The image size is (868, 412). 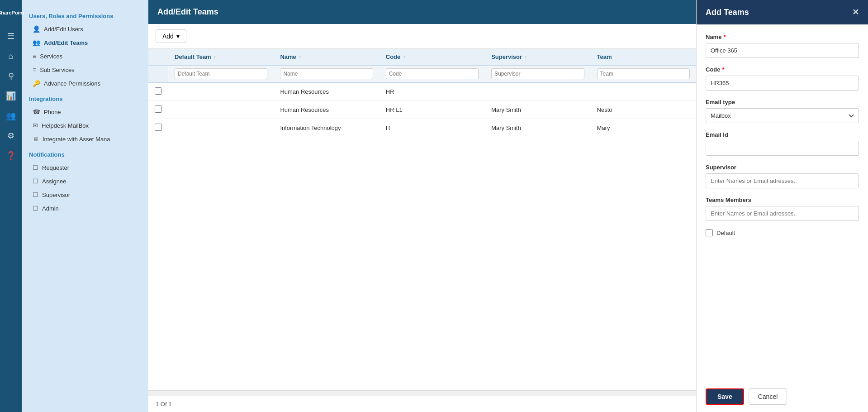 I want to click on users-roles-section-title: Users, Roles and Permissions, so click(x=85, y=14).